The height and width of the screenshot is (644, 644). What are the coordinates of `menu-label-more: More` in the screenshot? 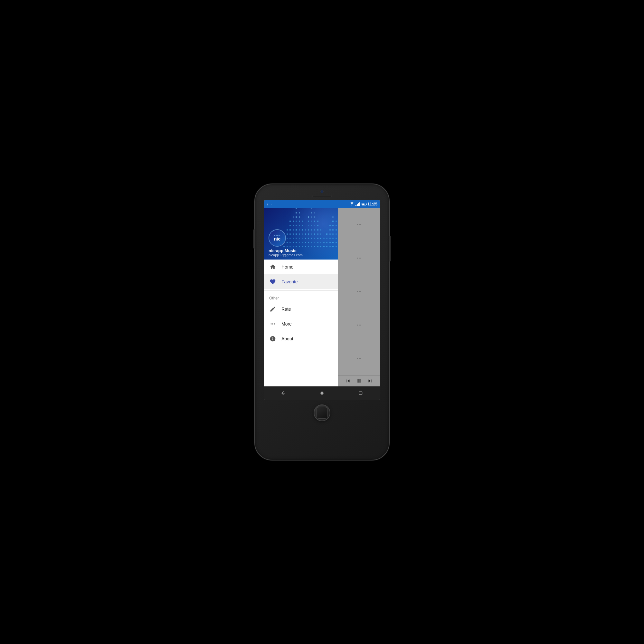 It's located at (287, 324).